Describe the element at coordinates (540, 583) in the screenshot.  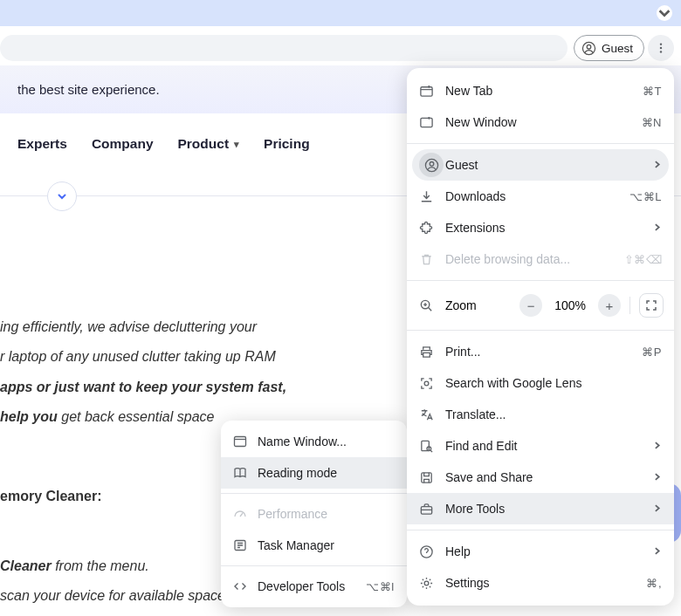
I see `menu-settings: Settings ⌘,` at that location.